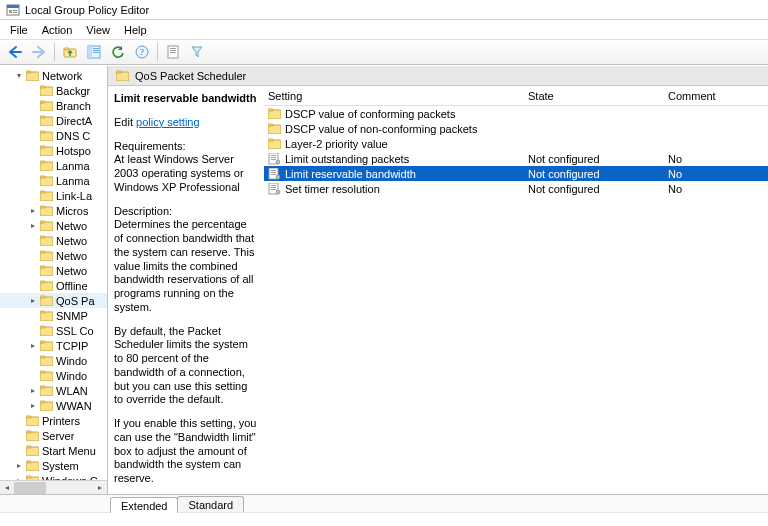  What do you see at coordinates (158, 52) in the screenshot?
I see `toolbar-separator` at bounding box center [158, 52].